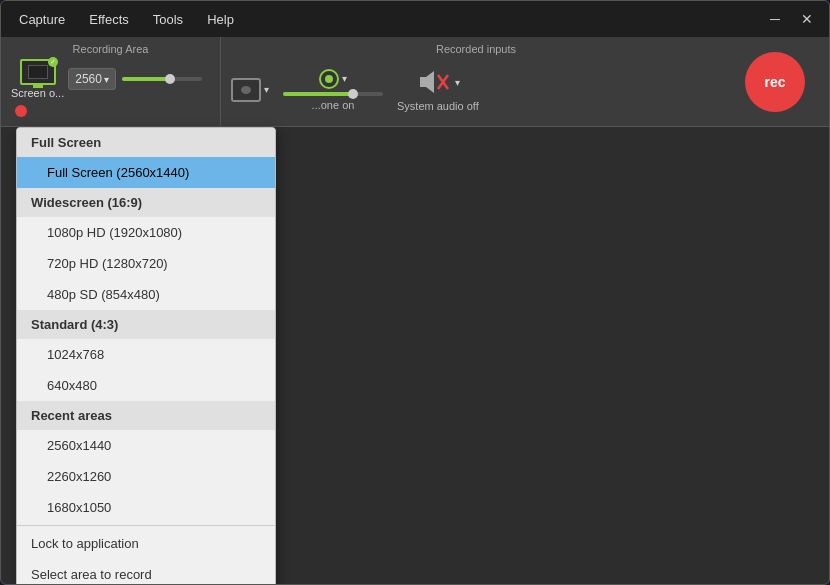 The image size is (830, 585). Describe the element at coordinates (146, 79) in the screenshot. I see `slider-fill` at that location.